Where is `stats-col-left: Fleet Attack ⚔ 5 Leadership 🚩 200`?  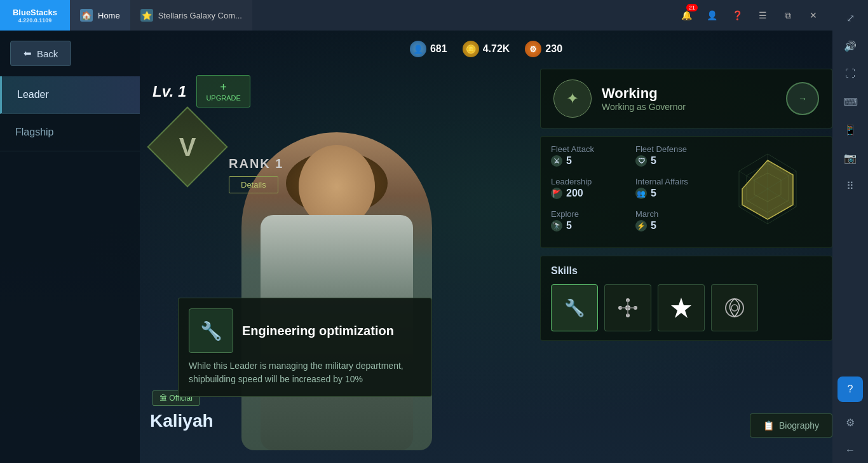
stats-col-left: Fleet Attack ⚔ 5 Leadership 🚩 200 is located at coordinates (593, 192).